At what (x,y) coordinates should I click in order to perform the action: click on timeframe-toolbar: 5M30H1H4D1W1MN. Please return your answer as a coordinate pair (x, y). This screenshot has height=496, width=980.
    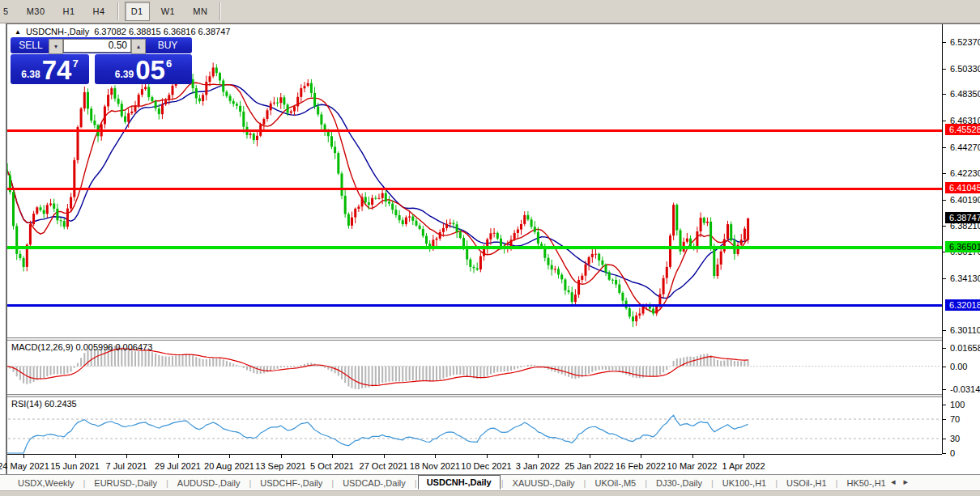
    Looking at the image, I should click on (490, 11).